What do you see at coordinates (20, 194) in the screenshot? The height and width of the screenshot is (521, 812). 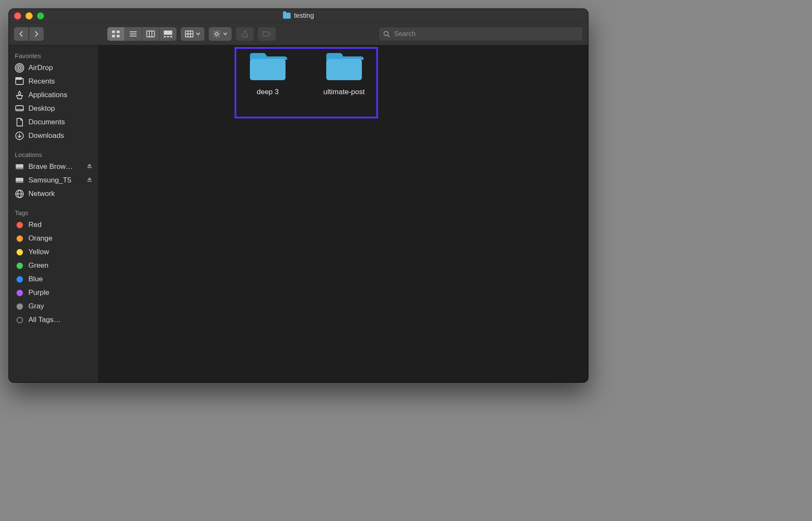 I see `network-icon` at bounding box center [20, 194].